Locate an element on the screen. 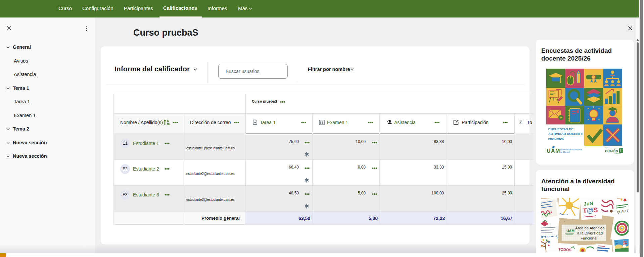  svg-text: ENCUESTAS DE is located at coordinates (561, 129).